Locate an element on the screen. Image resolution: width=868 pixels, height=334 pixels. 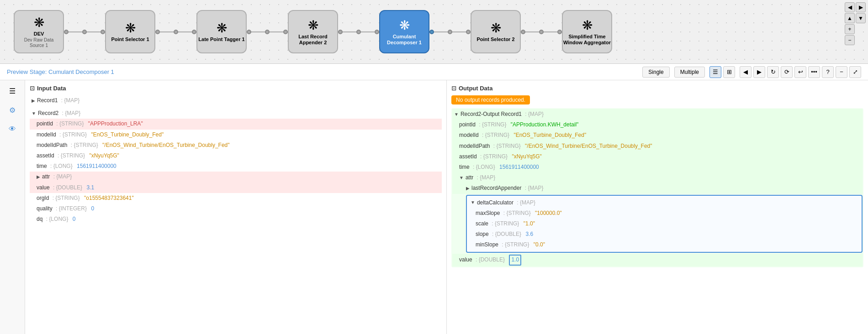
preview-title-num: 1 is located at coordinates (112, 72).